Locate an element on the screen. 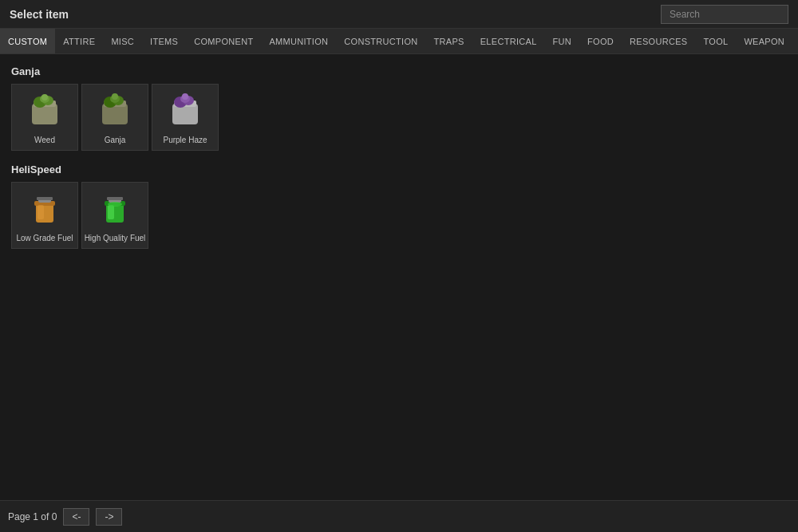 Image resolution: width=798 pixels, height=532 pixels. section-label: HeliSpeed is located at coordinates (399, 169).